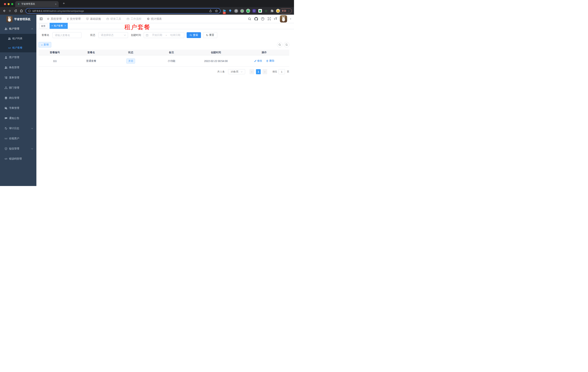 The height and width of the screenshot is (372, 588). Describe the element at coordinates (43, 26) in the screenshot. I see `tag-home: 首页` at that location.